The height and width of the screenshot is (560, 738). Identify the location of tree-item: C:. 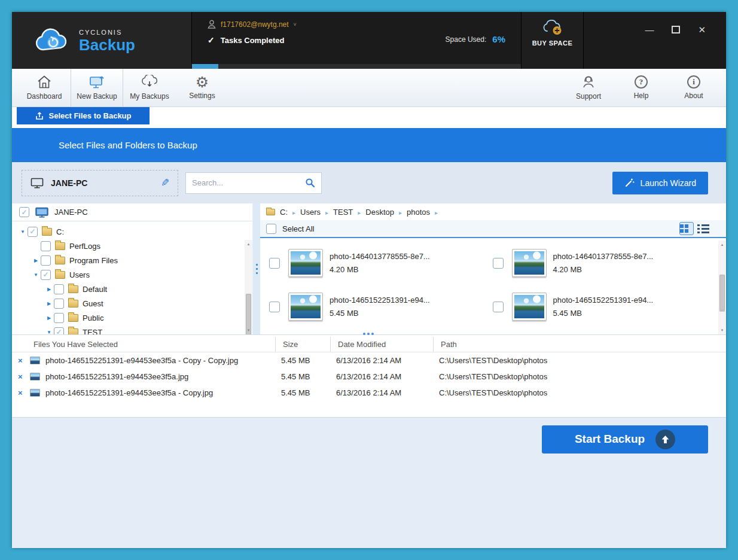
(132, 232).